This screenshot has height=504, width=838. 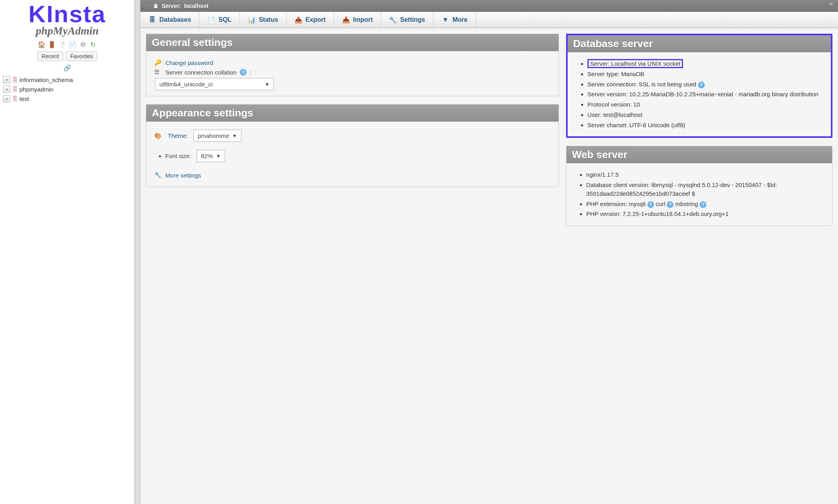 What do you see at coordinates (67, 99) in the screenshot?
I see `tree-item-test: + 🗄 test` at bounding box center [67, 99].